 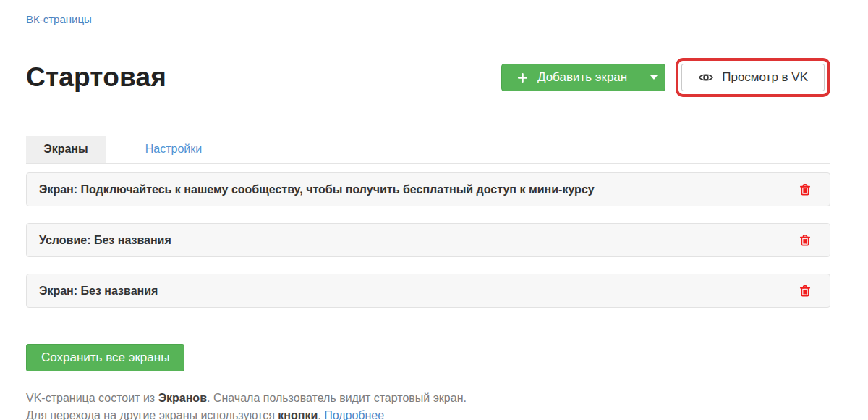 What do you see at coordinates (428, 398) in the screenshot?
I see `footer-line-1: VK-страница состоит из Экранов. Сначала …` at bounding box center [428, 398].